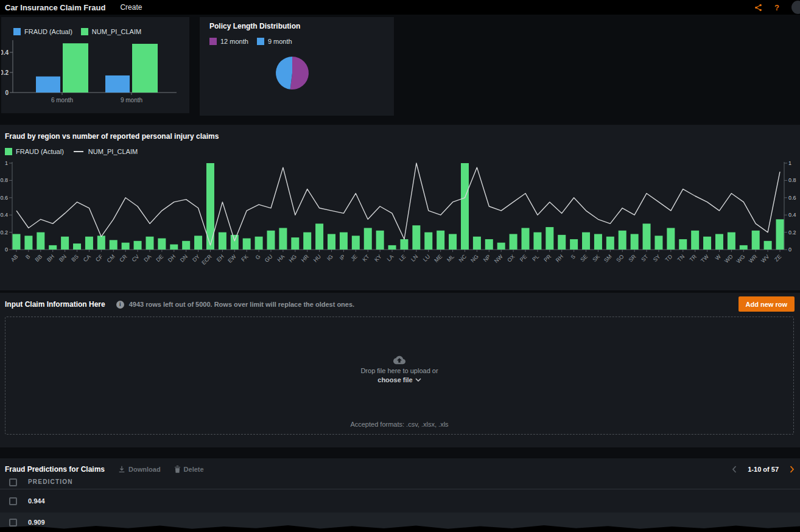  I want to click on input-info-row: Input Claim Information Here i 4943 rows…, so click(180, 304).